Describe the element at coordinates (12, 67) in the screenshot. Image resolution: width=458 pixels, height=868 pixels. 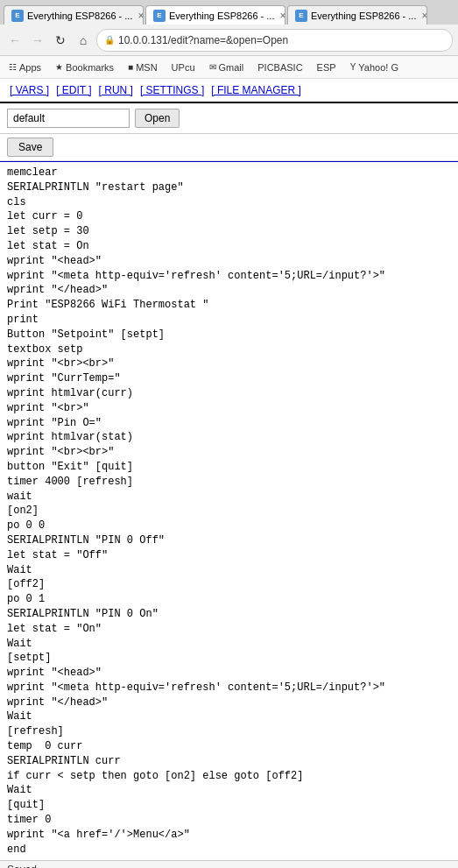
I see `apps-icon: ☷` at that location.